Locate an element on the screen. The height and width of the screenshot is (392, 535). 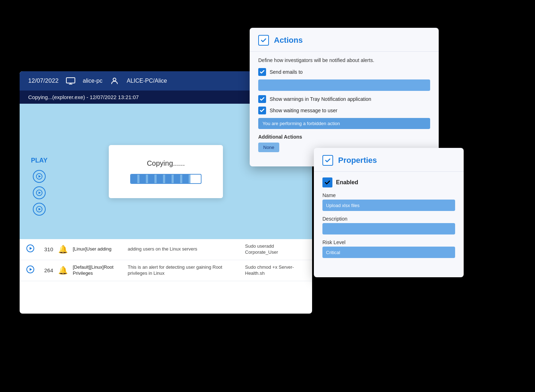
play-sidebar: PLAY is located at coordinates (39, 186).